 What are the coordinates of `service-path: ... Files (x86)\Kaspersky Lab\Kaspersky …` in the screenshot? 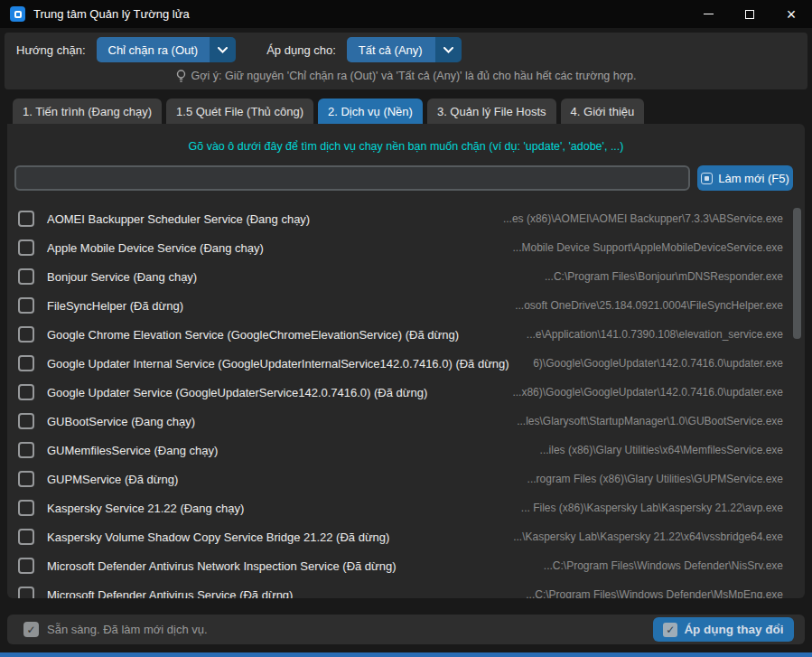 It's located at (652, 508).